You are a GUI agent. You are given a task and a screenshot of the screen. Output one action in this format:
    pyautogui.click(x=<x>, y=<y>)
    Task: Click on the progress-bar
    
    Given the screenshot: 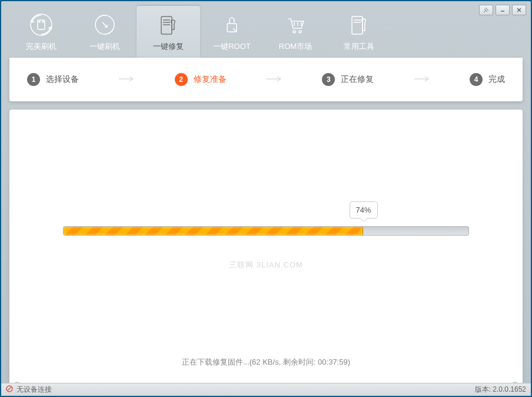 What is the action you would take?
    pyautogui.click(x=266, y=231)
    